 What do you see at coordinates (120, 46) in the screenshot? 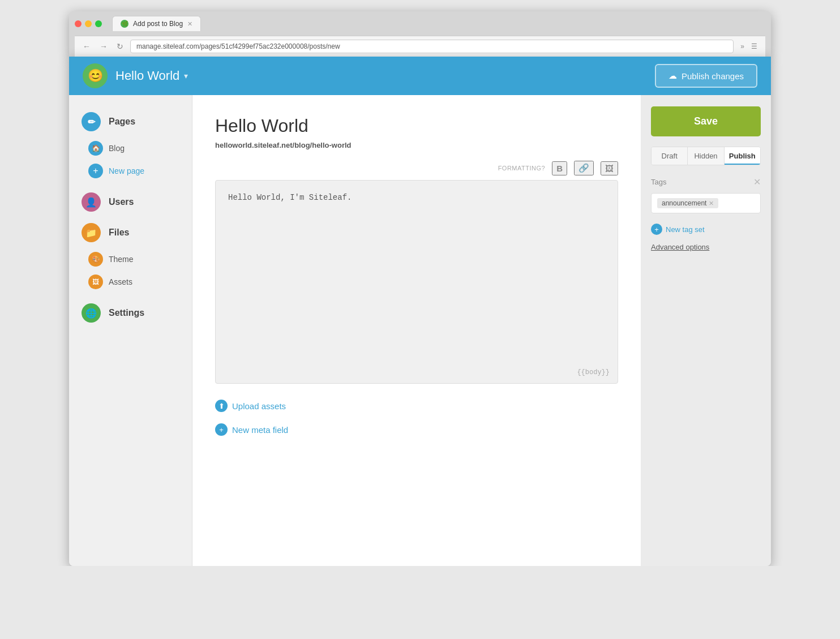
I see `refresh-button: ↻` at bounding box center [120, 46].